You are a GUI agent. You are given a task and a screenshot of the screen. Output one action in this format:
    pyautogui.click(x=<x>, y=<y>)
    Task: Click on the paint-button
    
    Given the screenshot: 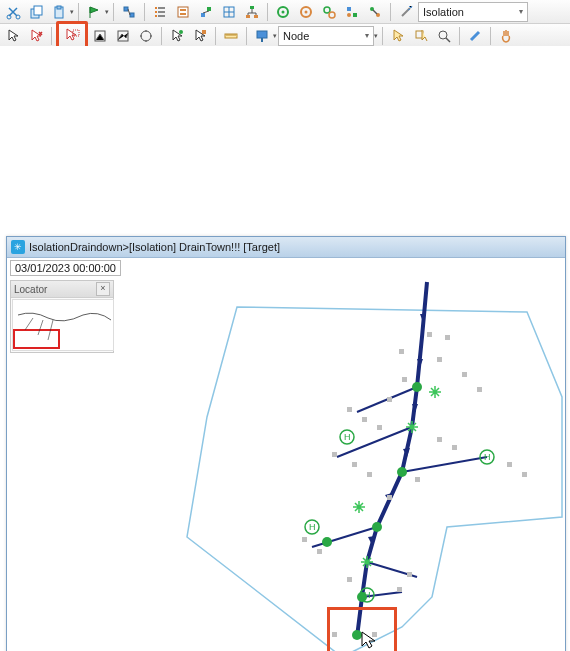 What is the action you would take?
    pyautogui.click(x=262, y=36)
    